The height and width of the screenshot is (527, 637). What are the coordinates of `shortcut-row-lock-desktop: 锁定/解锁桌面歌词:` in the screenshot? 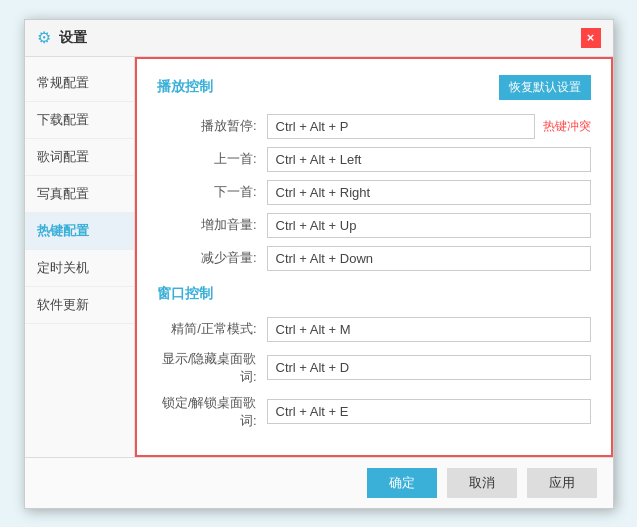 It's located at (374, 412).